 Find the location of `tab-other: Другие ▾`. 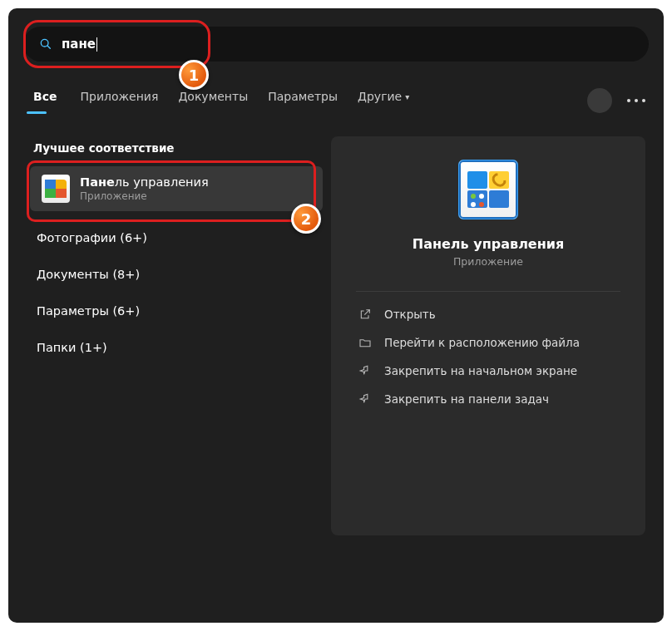

tab-other: Другие ▾ is located at coordinates (383, 96).